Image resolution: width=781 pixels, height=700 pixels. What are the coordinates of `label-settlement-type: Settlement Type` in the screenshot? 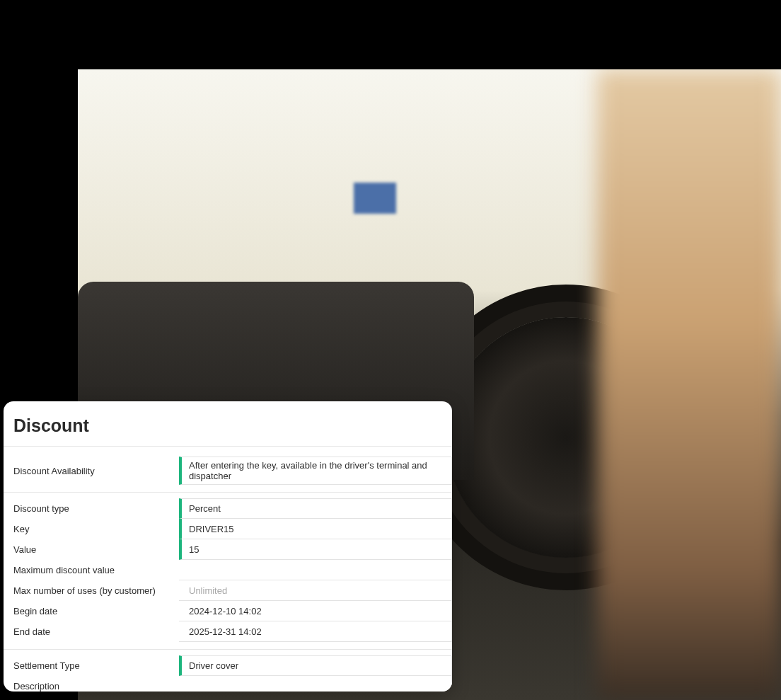 It's located at (91, 665).